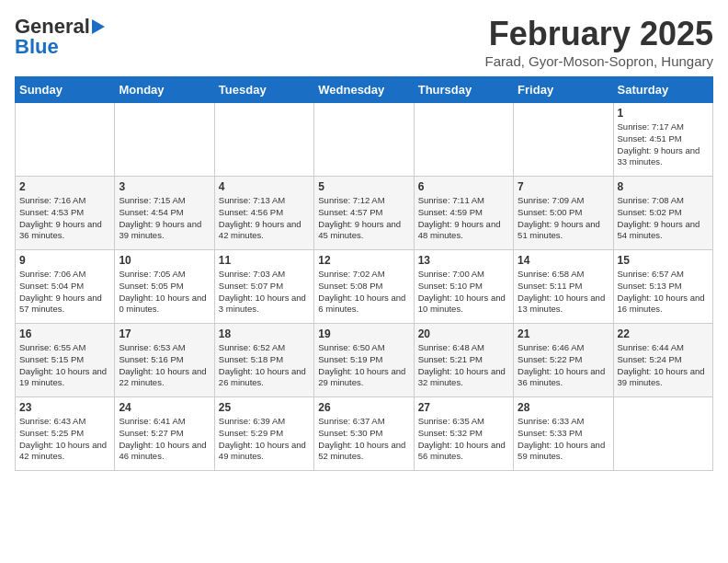  What do you see at coordinates (463, 334) in the screenshot?
I see `day-number: 20` at bounding box center [463, 334].